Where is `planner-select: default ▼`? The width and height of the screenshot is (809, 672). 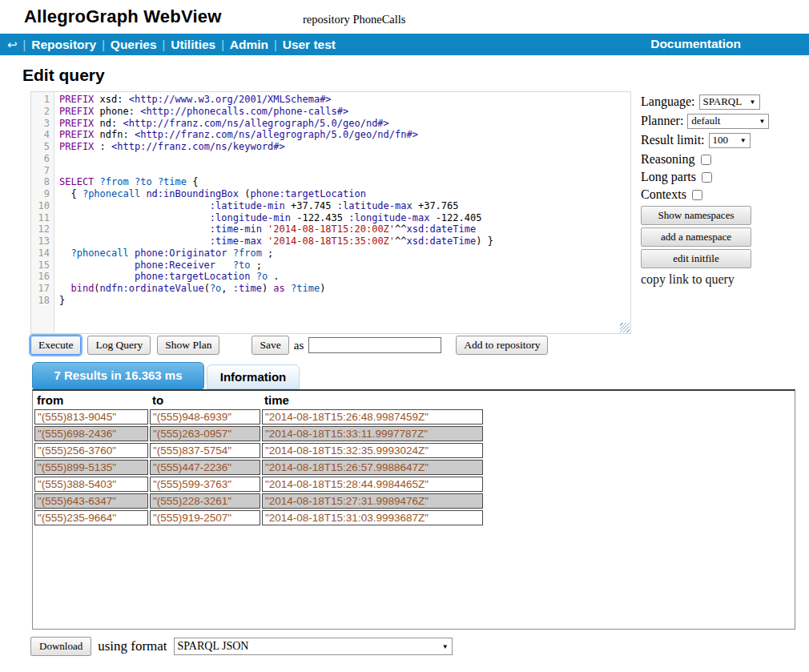 planner-select: default ▼ is located at coordinates (728, 122).